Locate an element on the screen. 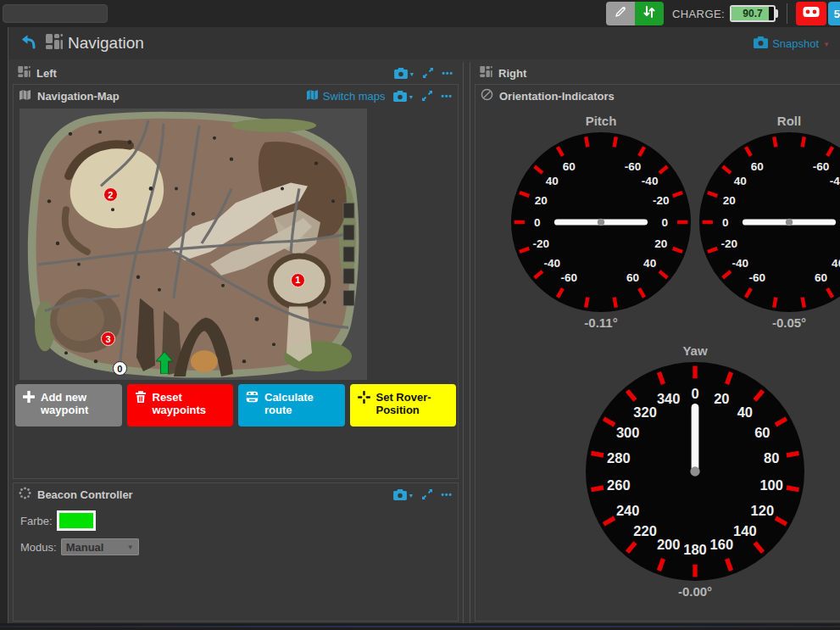 The image size is (840, 630). yaw-gauge: Yaw 020406080100120140160180200220240260… is located at coordinates (695, 468).